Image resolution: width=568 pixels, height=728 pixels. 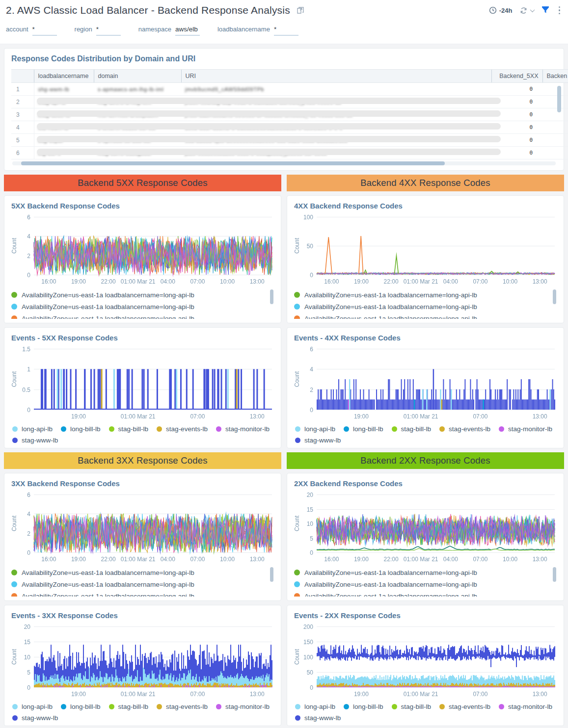 What do you see at coordinates (64, 77) in the screenshot?
I see `column-header-loadbalancername: loadbalancername` at bounding box center [64, 77].